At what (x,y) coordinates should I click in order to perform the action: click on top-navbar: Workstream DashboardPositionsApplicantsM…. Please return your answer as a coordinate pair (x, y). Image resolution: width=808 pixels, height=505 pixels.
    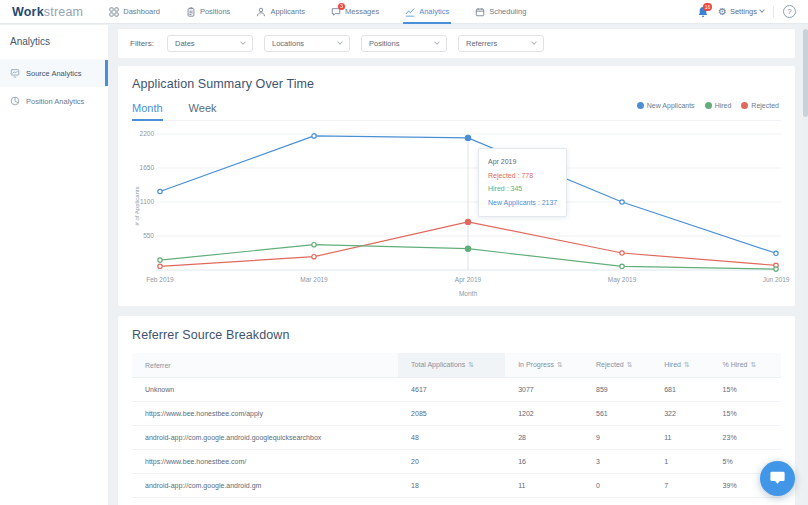
    Looking at the image, I should click on (404, 12).